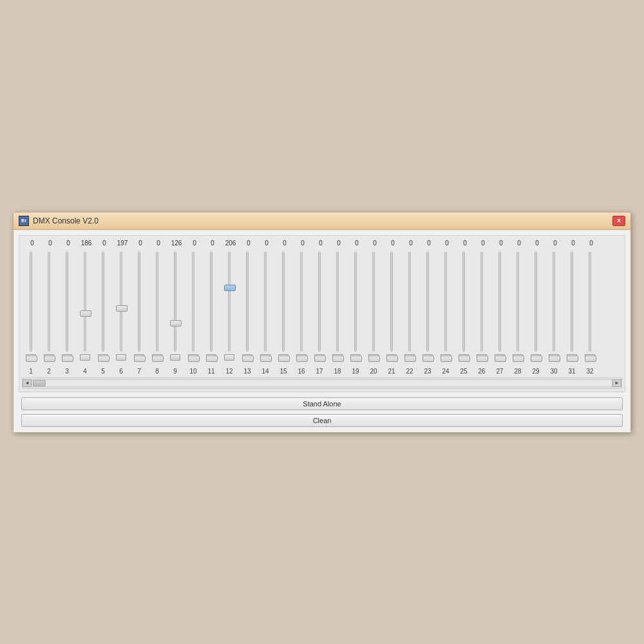 The width and height of the screenshot is (644, 644). What do you see at coordinates (193, 307) in the screenshot?
I see `fader-col-ch10` at bounding box center [193, 307].